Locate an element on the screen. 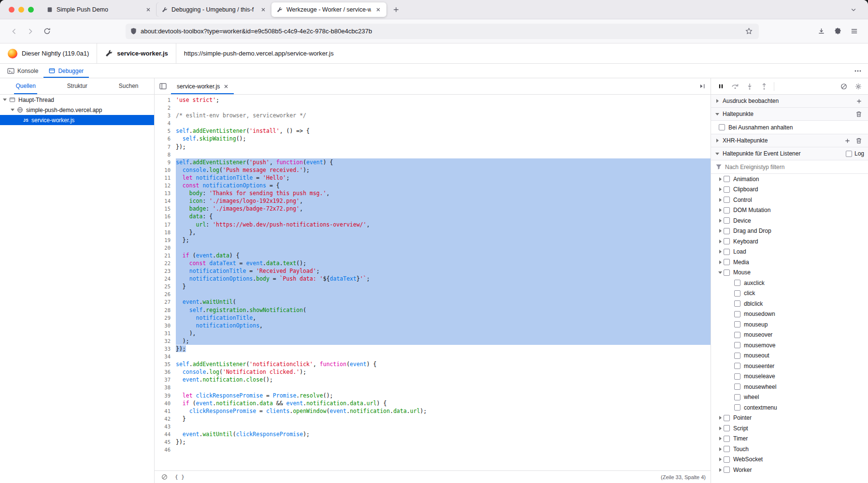  code-line-content: /* eslint-env browser, serviceworker */ is located at coordinates (443, 115).